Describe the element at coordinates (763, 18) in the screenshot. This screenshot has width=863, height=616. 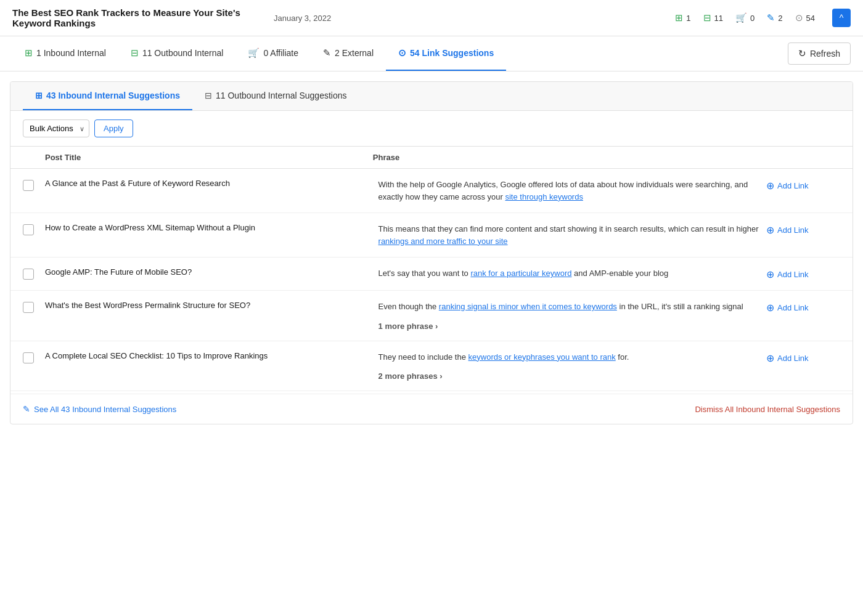
I see `top-bar-stats: ⊞ 1 ⊟ 11 🛒 0 ✎ 2 ⊙ 54 ^` at that location.